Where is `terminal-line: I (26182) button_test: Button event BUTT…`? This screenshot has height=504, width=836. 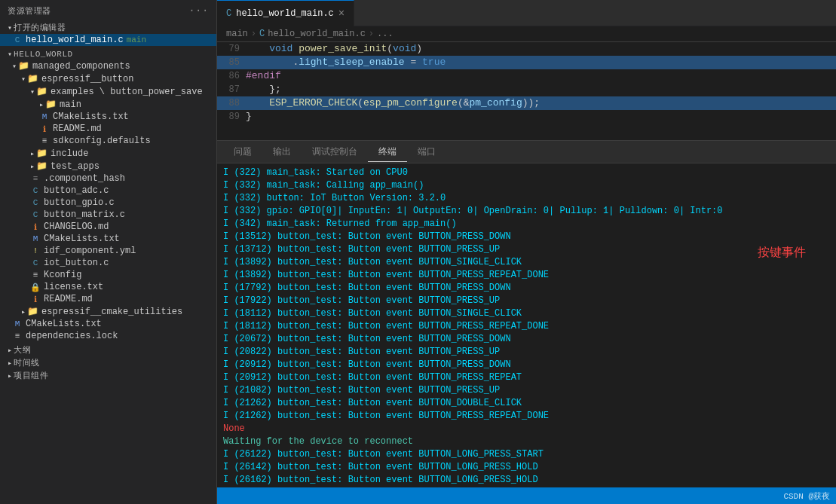
terminal-line: I (26182) button_test: Button event BUTT… is located at coordinates (526, 487).